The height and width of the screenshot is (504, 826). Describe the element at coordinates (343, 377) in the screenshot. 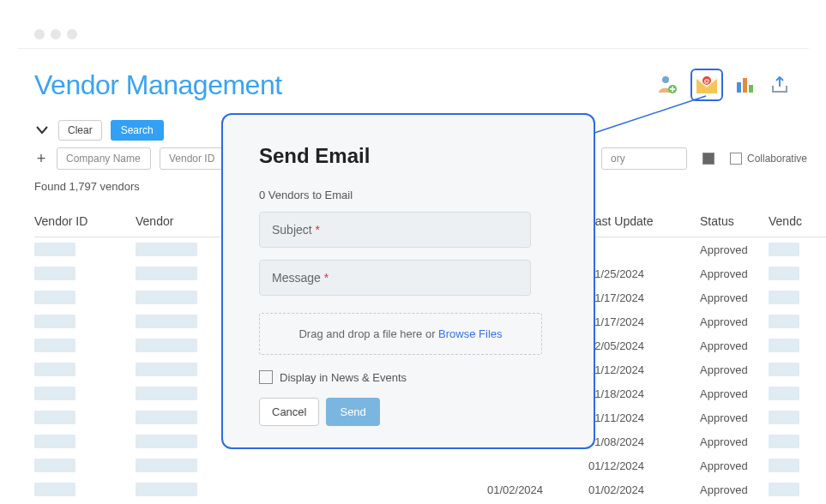

I see `news-events-label: Display in News & Events` at that location.